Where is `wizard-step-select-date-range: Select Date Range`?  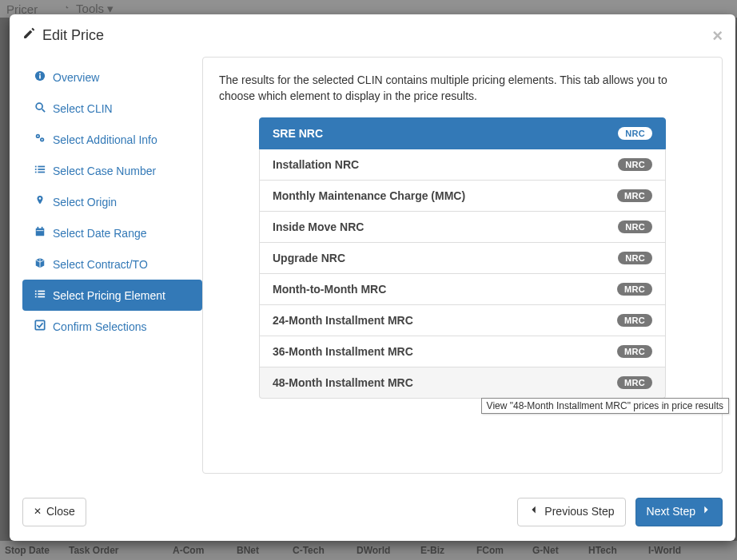
wizard-step-select-date-range: Select Date Range is located at coordinates (112, 233).